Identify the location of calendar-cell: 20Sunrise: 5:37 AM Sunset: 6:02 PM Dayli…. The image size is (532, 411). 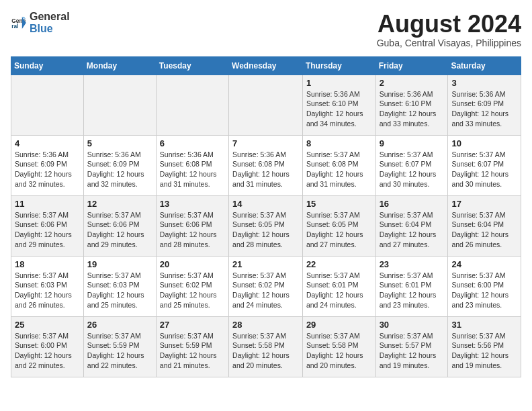
(192, 286).